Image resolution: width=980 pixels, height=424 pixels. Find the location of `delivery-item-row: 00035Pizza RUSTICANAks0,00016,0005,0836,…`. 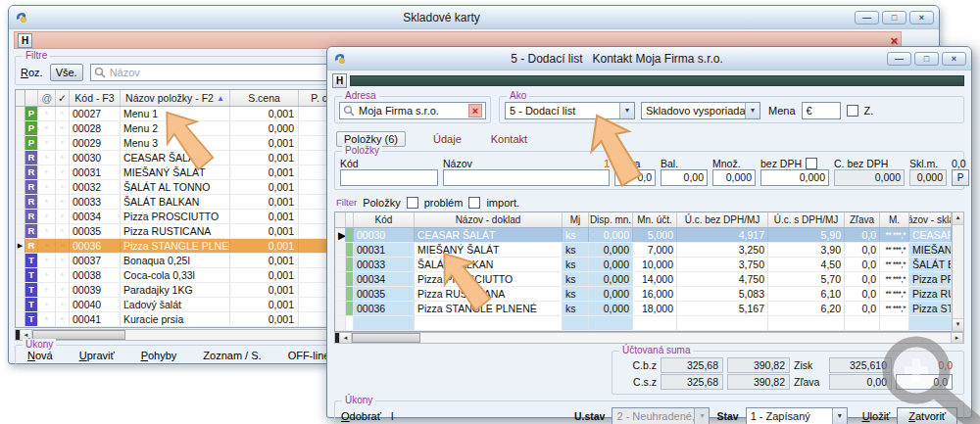

delivery-item-row: 00035Pizza RUSTICANAks0,00016,0005,0836,… is located at coordinates (643, 294).